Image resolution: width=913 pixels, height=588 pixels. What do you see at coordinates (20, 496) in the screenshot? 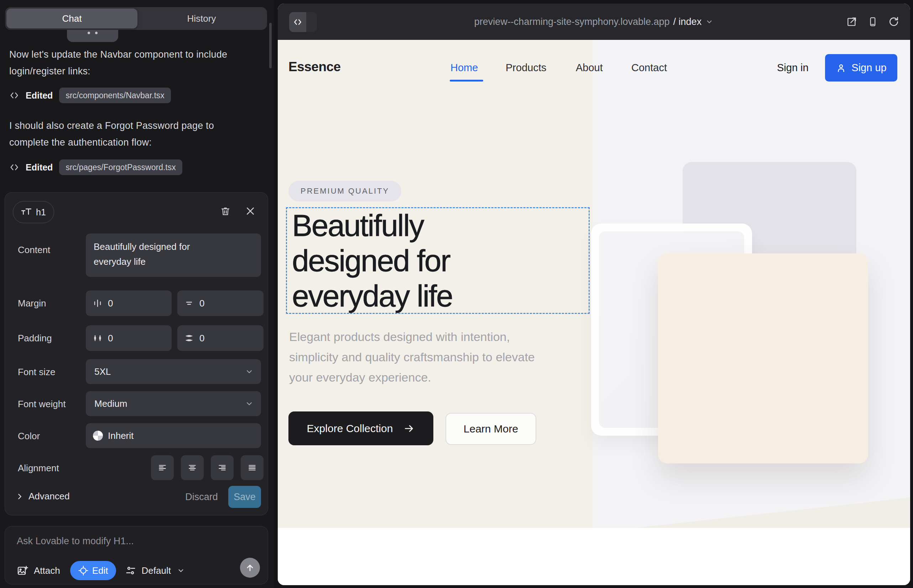
I see `chevron-right-icon` at bounding box center [20, 496].